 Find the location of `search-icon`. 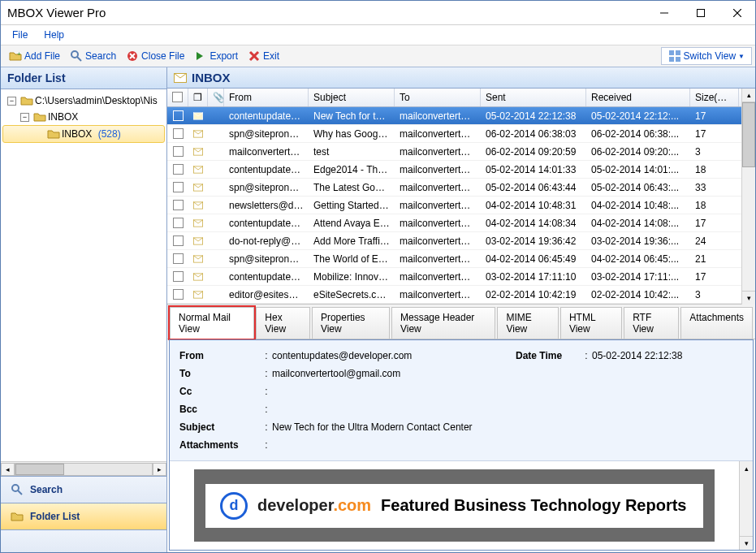

search-icon is located at coordinates (17, 490).